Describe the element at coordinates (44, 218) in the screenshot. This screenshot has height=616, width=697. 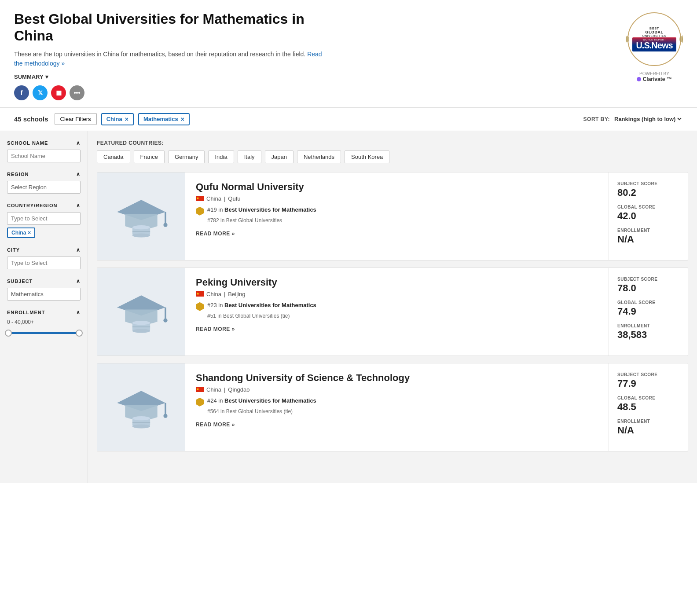
I see `country-input` at that location.